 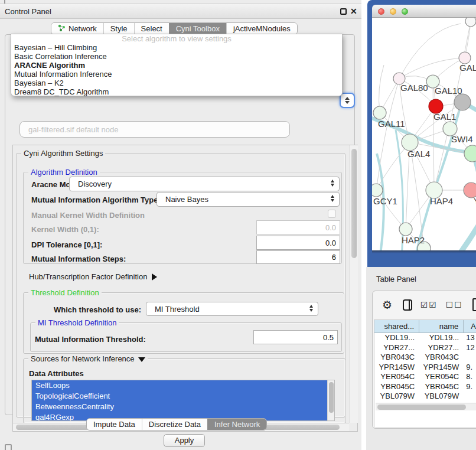 I want to click on hub-definition-toggle: Hub/Transcription Factor Definition, so click(x=93, y=276).